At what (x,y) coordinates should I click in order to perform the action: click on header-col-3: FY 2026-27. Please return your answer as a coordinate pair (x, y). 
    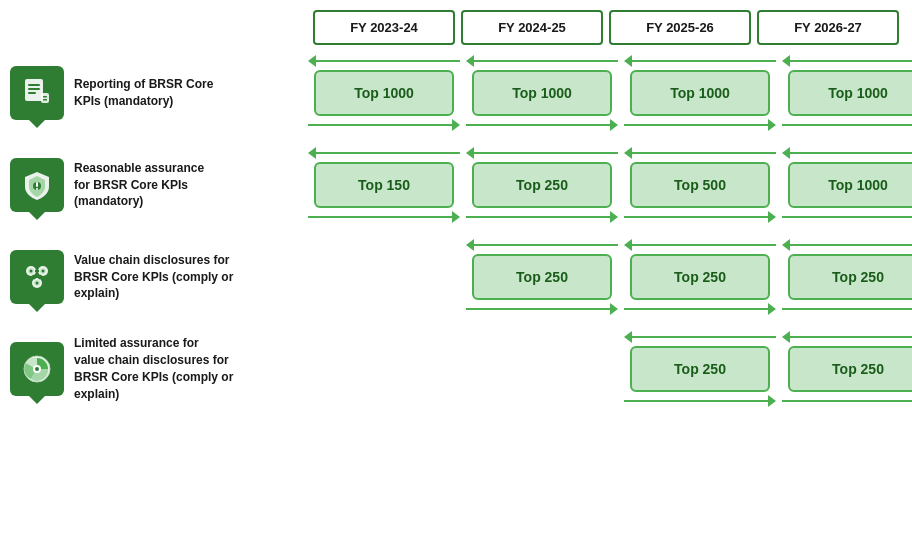
    Looking at the image, I should click on (828, 28).